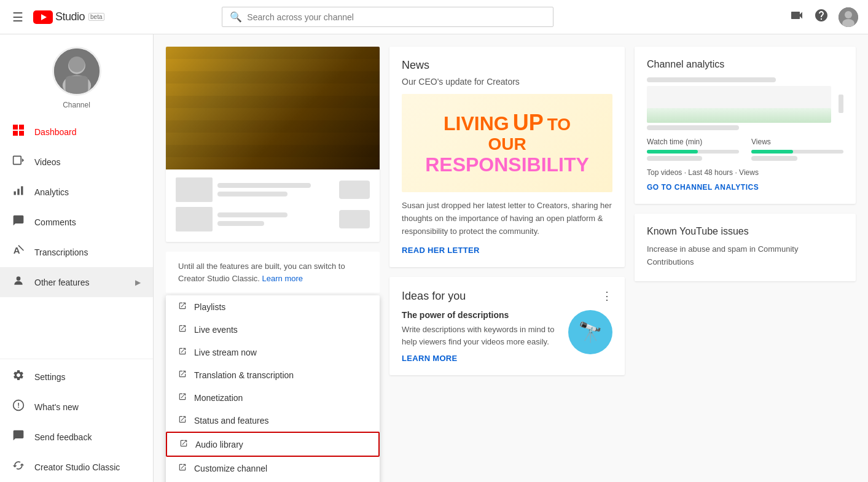  What do you see at coordinates (69, 17) in the screenshot?
I see `logo: Studio beta` at bounding box center [69, 17].